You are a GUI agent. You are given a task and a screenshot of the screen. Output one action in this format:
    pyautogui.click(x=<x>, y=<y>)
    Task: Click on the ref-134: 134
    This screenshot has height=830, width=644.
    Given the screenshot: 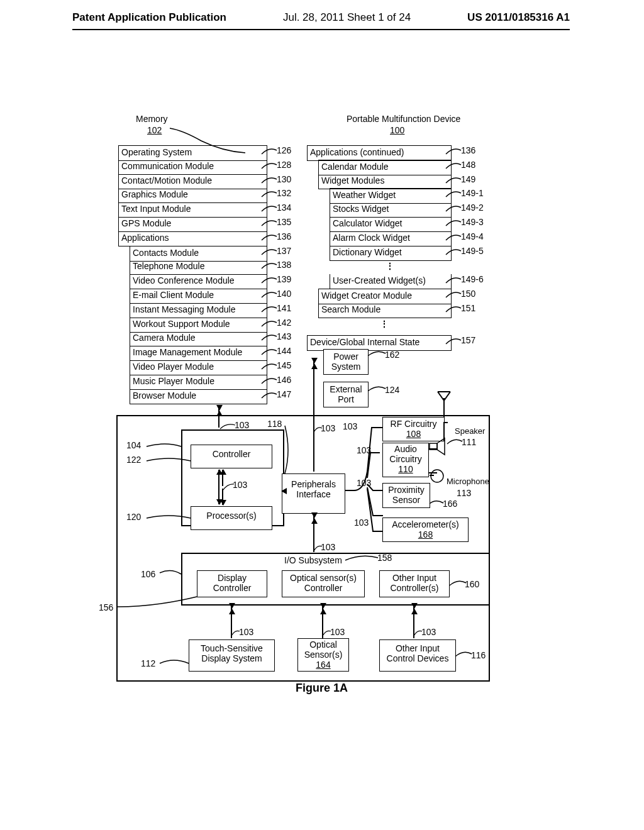 What is the action you would take?
    pyautogui.click(x=284, y=208)
    